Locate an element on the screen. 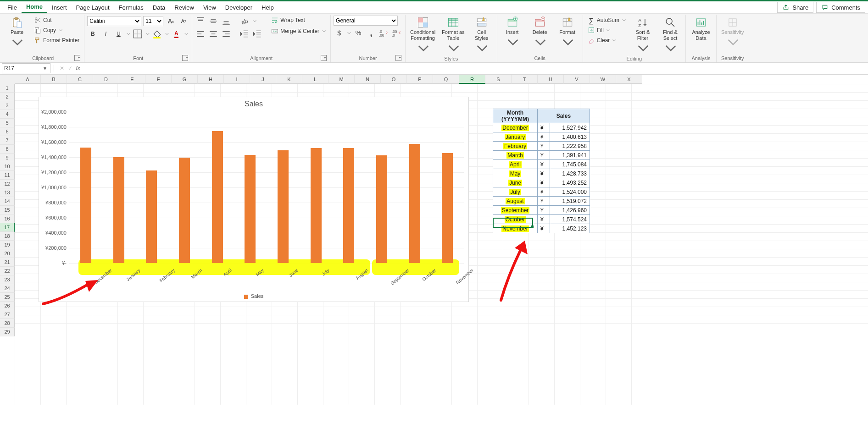  chevron-down-icon: ▾ is located at coordinates (45, 68).